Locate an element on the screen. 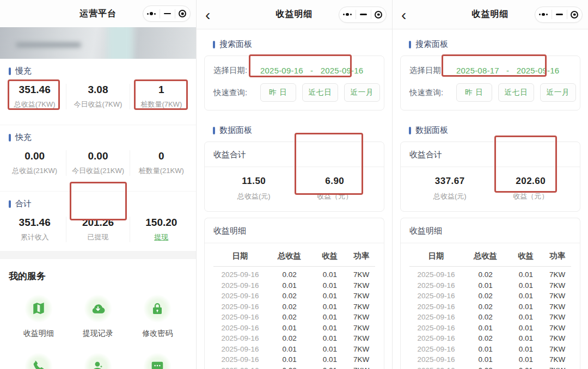 Image resolution: width=588 pixels, height=369 pixels. service-item-change-password: 修改密码 is located at coordinates (158, 317).